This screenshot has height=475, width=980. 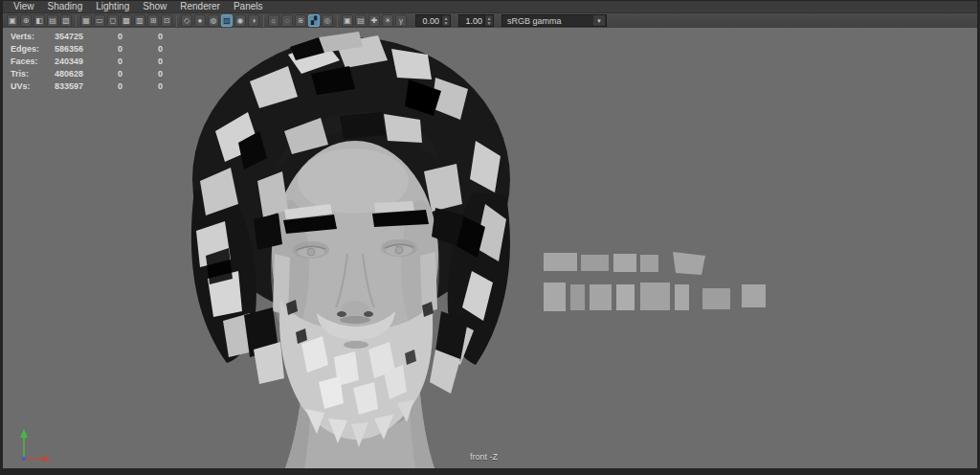 I want to click on view-transform-dropdown: sRGB gamma ▼, so click(x=554, y=21).